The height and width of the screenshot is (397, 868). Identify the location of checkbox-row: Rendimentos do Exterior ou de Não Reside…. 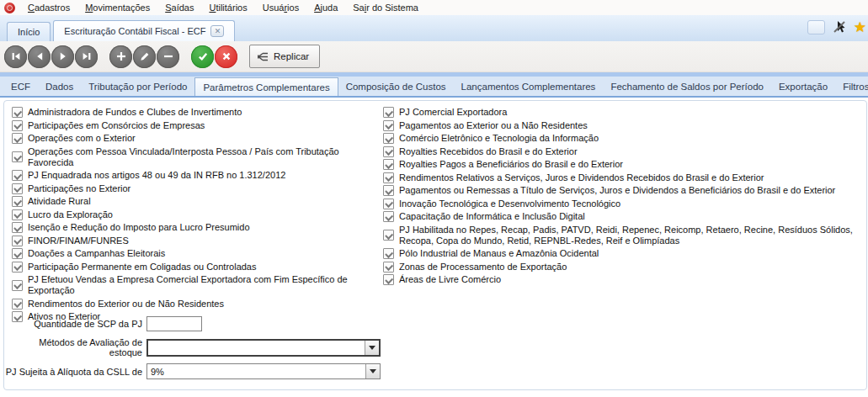
(194, 304).